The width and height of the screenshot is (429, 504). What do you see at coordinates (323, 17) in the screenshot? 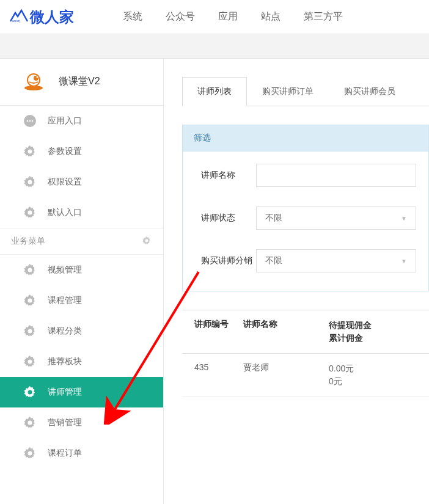
I see `nav-item-thirdparty: 第三方平` at bounding box center [323, 17].